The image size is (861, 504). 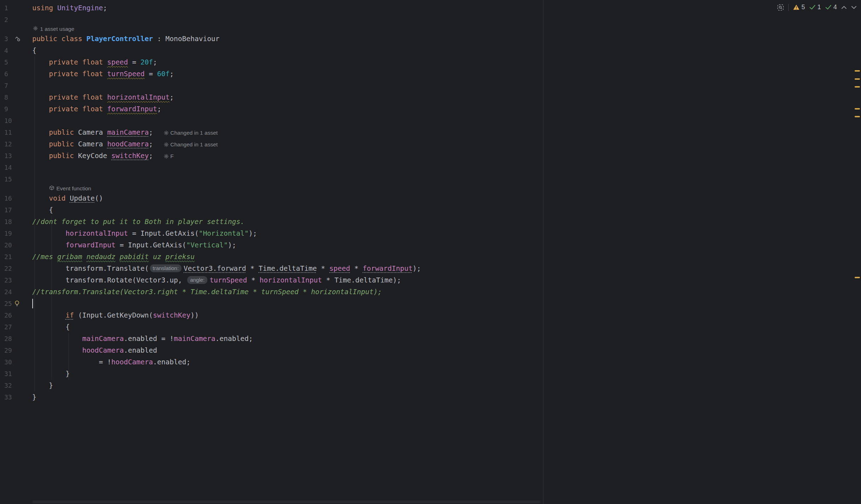 I want to click on code-text: //mes gribam nedaudz pabidit uz prieksu, so click(x=113, y=257).